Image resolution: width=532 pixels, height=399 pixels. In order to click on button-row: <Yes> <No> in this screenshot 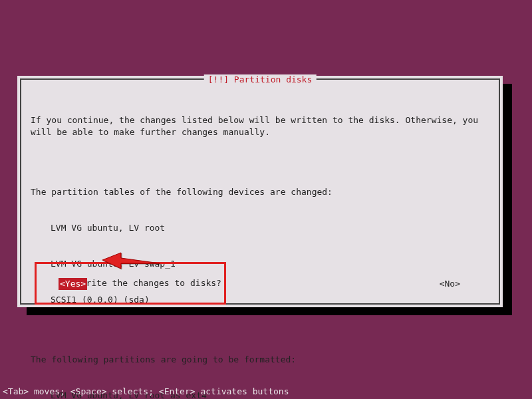, I will do `click(260, 284)`.